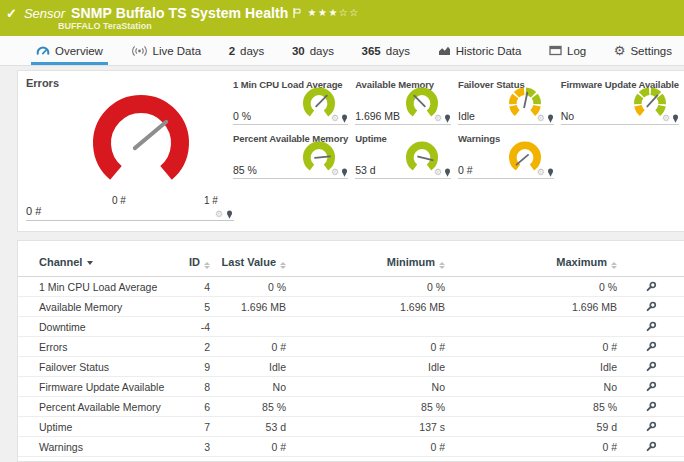  I want to click on column-header-maximum: Maximum, so click(531, 262).